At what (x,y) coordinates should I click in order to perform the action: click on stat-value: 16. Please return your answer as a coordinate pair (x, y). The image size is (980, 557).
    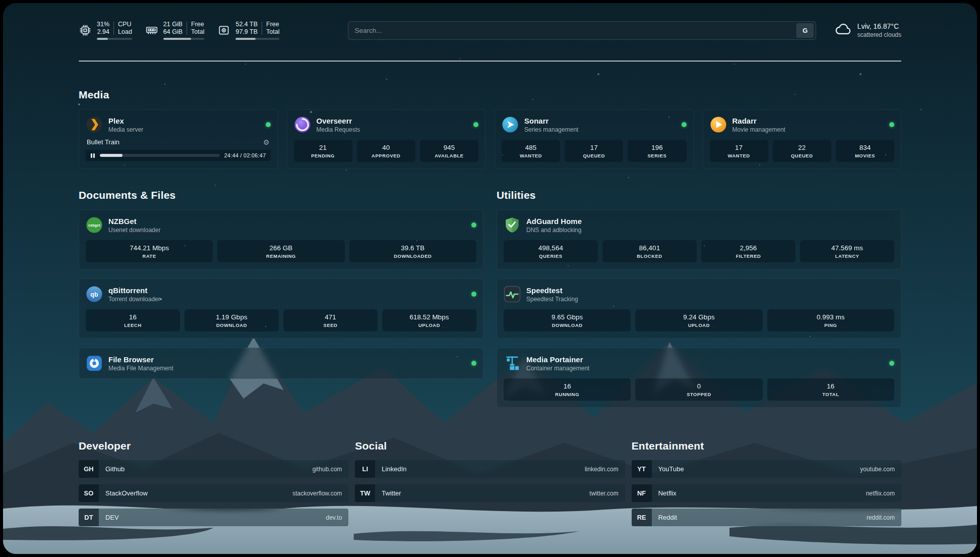
    Looking at the image, I should click on (567, 386).